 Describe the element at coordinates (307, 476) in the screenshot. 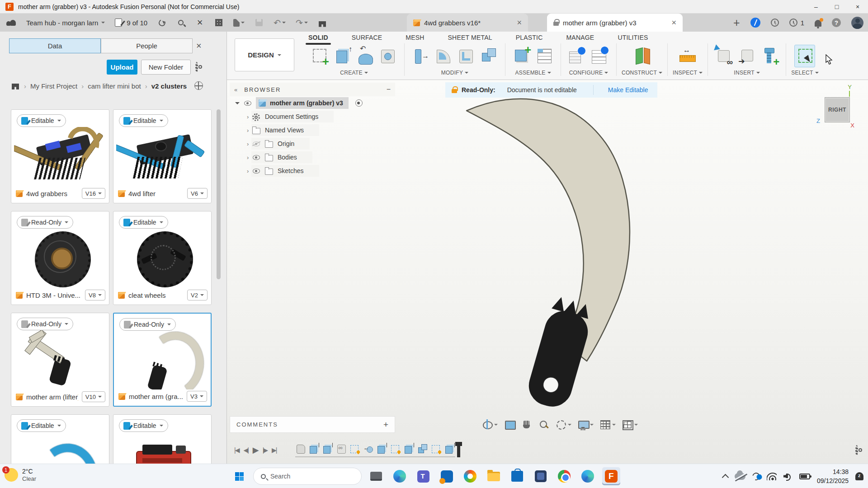

I see `search-input: Search` at that location.